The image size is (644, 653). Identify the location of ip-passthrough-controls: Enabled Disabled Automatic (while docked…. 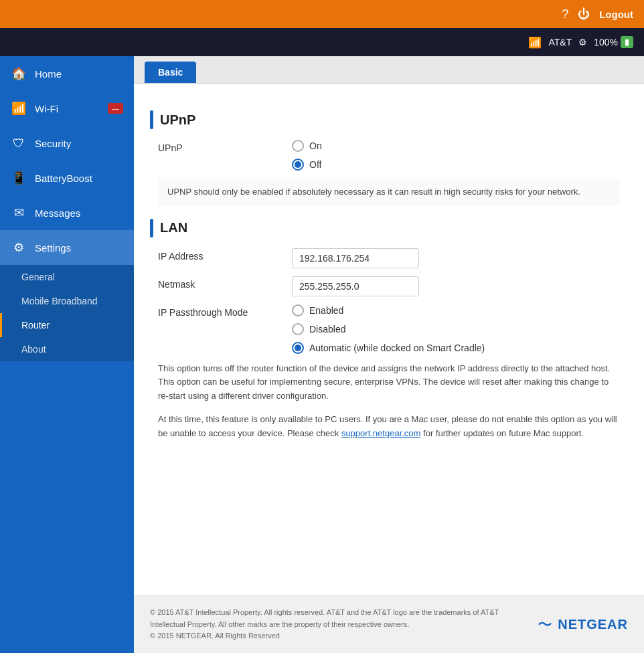
(388, 329).